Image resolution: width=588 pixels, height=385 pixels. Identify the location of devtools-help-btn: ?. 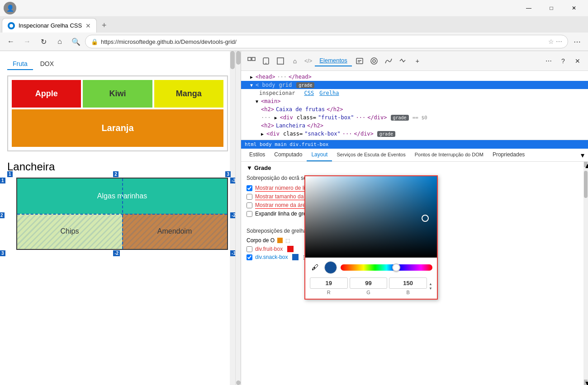
(563, 61).